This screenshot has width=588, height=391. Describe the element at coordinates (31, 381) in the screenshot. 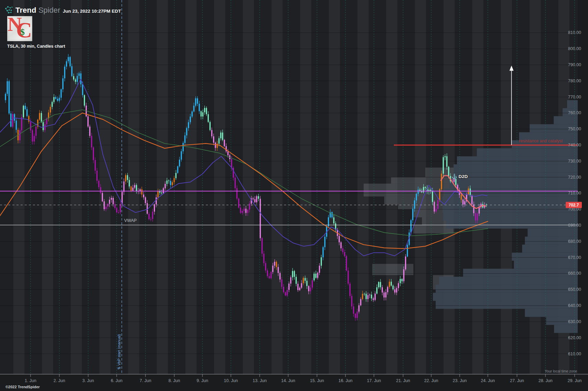

I see `svg-text: 1. Jun` at that location.